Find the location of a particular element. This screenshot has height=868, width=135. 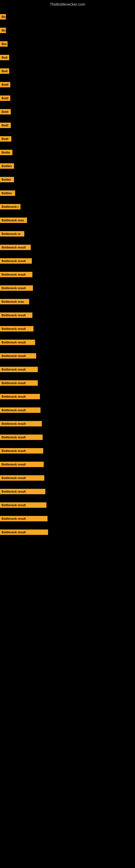

bottleneck-result-badge: Bottle is located at coordinates (6, 152).